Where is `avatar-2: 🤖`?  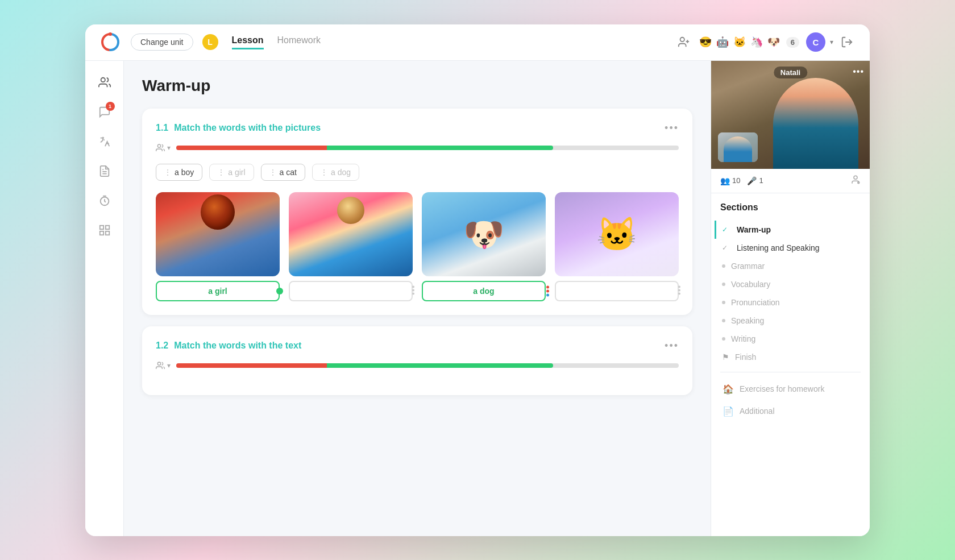 avatar-2: 🤖 is located at coordinates (723, 42).